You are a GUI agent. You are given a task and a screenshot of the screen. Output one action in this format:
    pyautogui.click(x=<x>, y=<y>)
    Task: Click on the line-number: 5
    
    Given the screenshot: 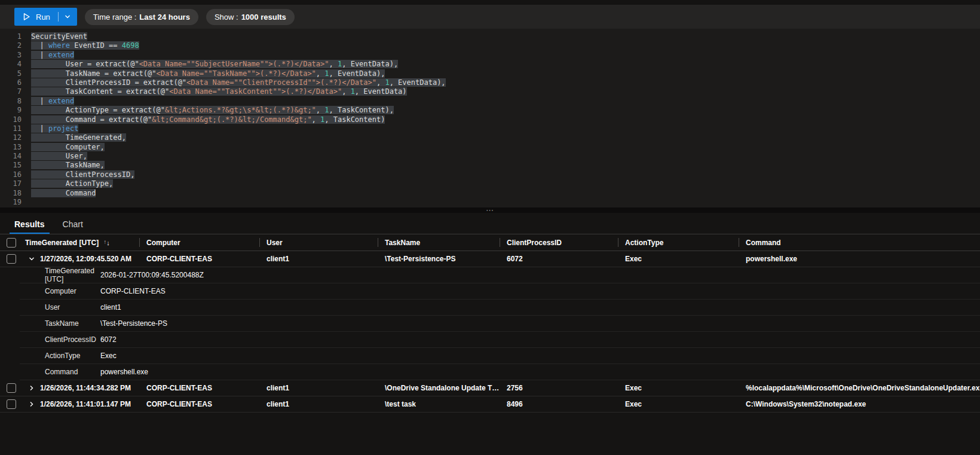 What is the action you would take?
    pyautogui.click(x=11, y=74)
    